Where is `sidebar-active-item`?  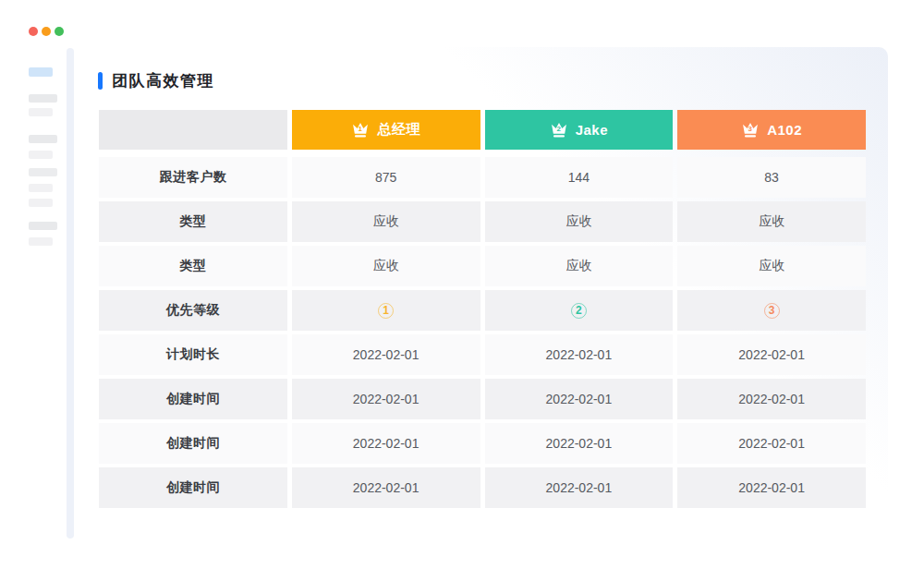 sidebar-active-item is located at coordinates (41, 72).